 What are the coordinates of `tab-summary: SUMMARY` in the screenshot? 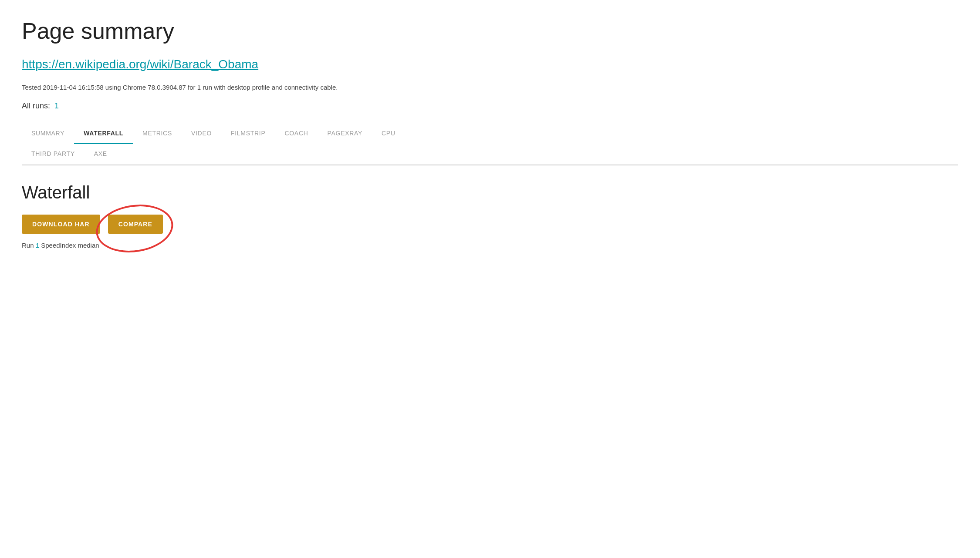 It's located at (48, 134).